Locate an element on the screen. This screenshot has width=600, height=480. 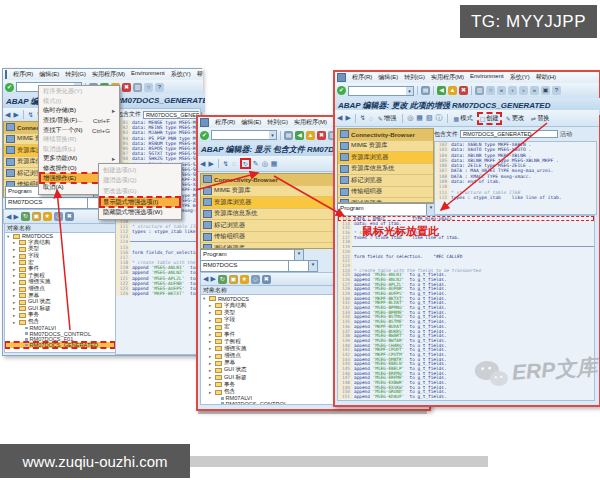
tree-folder-item: ▸子例程 is located at coordinates (268, 342).